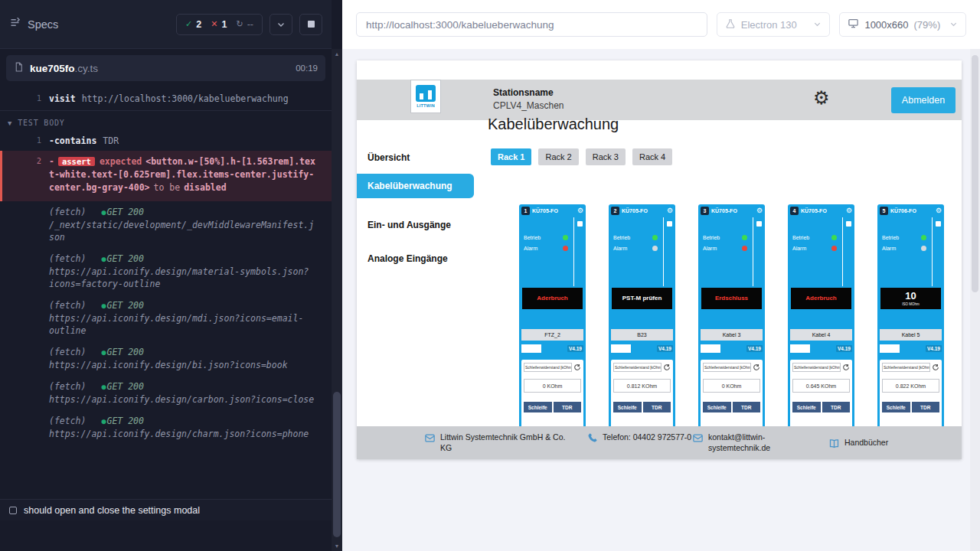  I want to click on scroll-down-icon: ▼, so click(337, 546).